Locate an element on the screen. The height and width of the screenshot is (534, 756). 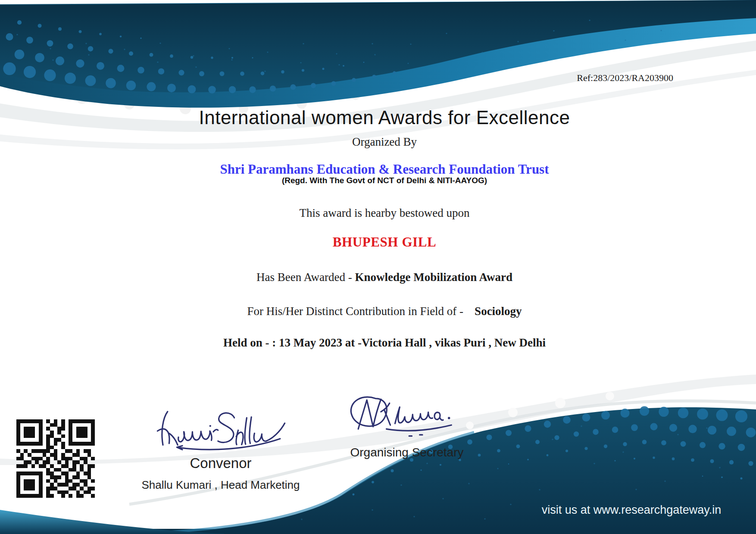
field-name: Sociology is located at coordinates (498, 311).